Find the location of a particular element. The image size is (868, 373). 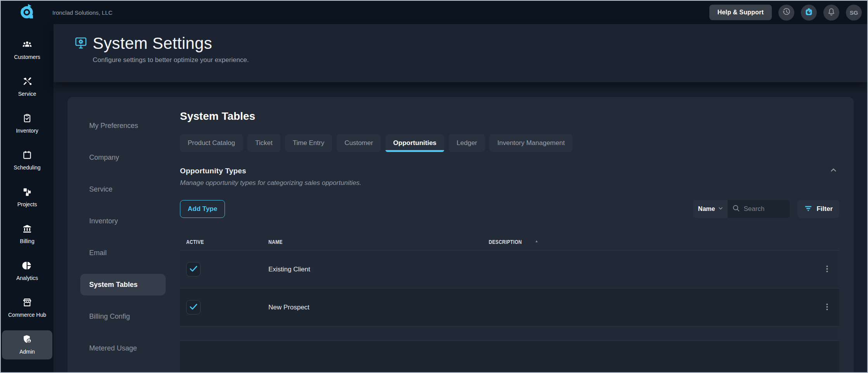

tab-ticket: Ticket is located at coordinates (264, 143).